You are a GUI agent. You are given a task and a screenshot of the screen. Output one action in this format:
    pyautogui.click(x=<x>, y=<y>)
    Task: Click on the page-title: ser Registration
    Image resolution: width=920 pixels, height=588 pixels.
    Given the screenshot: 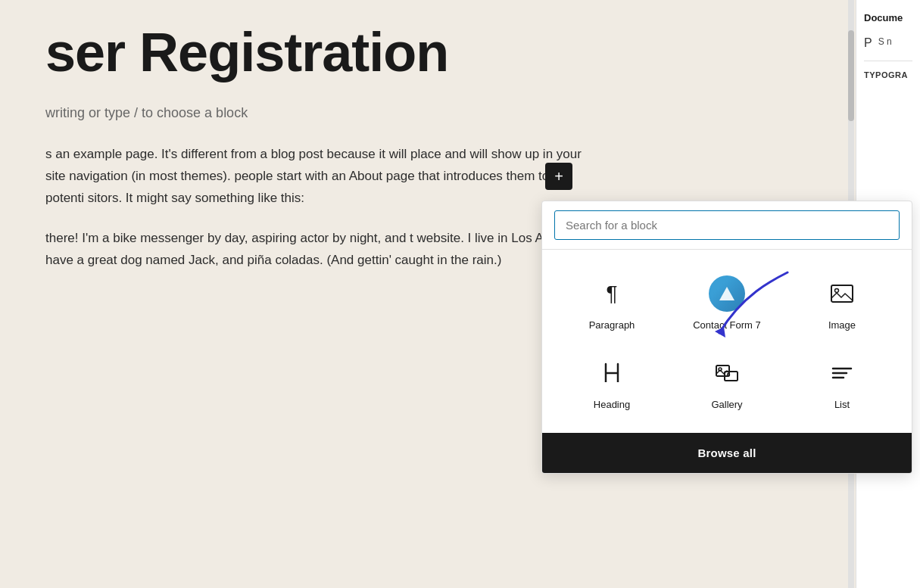 What is the action you would take?
    pyautogui.click(x=428, y=53)
    